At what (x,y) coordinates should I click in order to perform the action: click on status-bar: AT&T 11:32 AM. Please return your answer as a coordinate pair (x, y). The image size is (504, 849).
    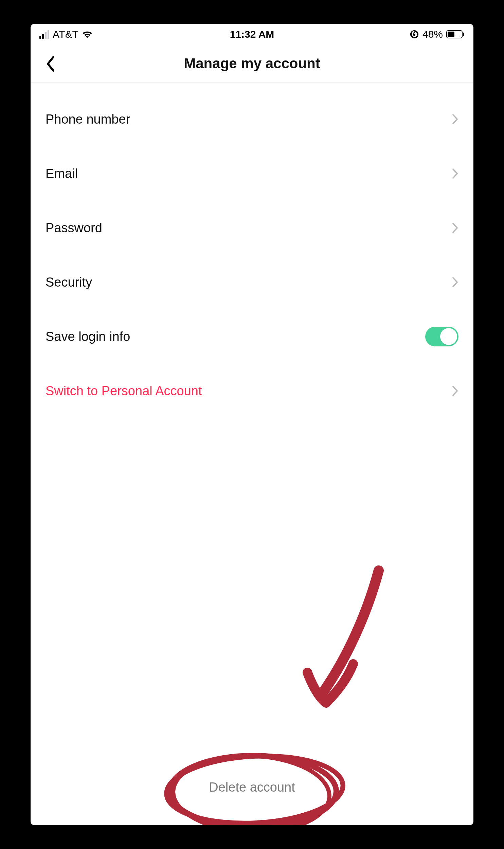
    Looking at the image, I should click on (252, 34).